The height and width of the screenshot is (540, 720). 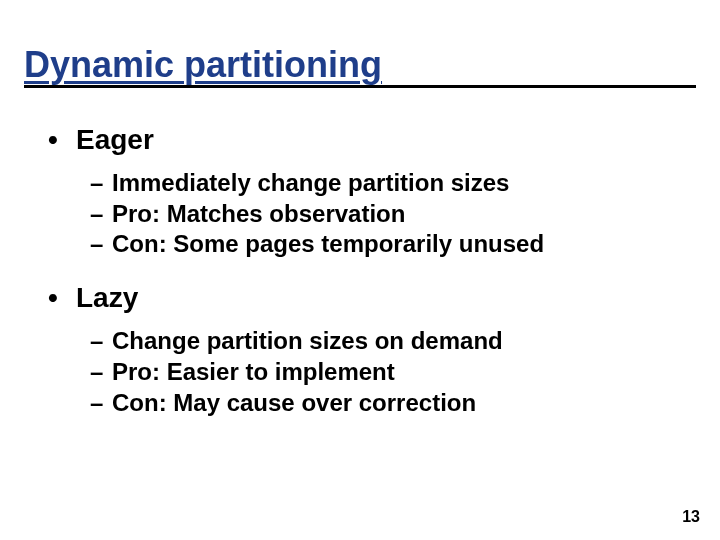 I want to click on bullet-level1: • Lazy, so click(x=360, y=298).